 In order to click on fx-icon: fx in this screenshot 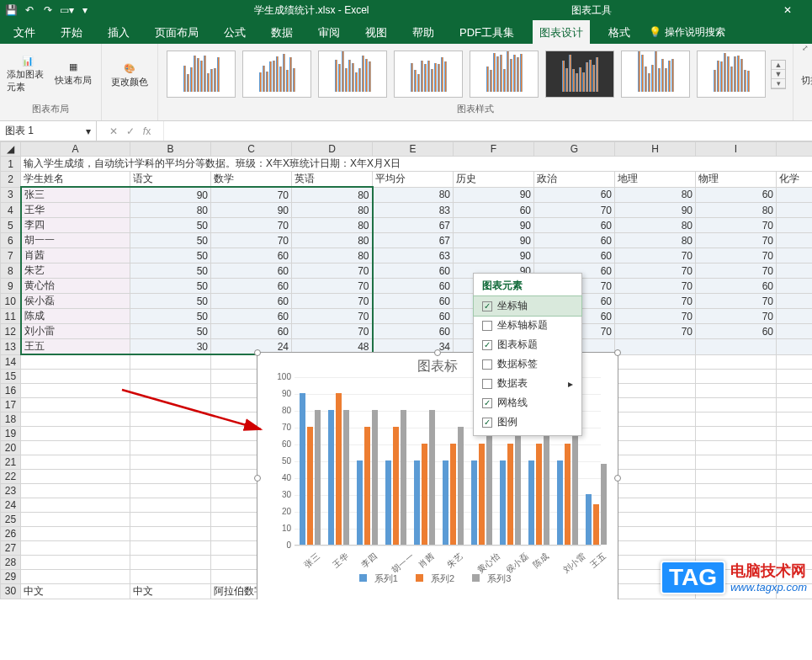, I will do `click(146, 131)`.